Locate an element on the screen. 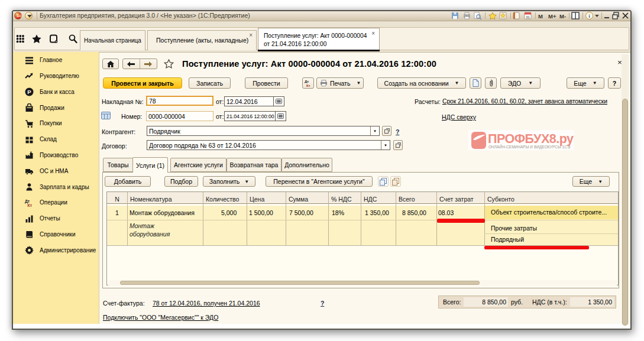  svg-text: 31 is located at coordinates (528, 17).